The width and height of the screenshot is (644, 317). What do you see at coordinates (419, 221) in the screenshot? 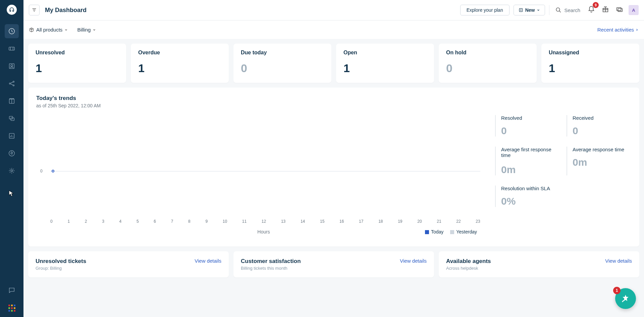
I see `x-tick: 20` at bounding box center [419, 221].